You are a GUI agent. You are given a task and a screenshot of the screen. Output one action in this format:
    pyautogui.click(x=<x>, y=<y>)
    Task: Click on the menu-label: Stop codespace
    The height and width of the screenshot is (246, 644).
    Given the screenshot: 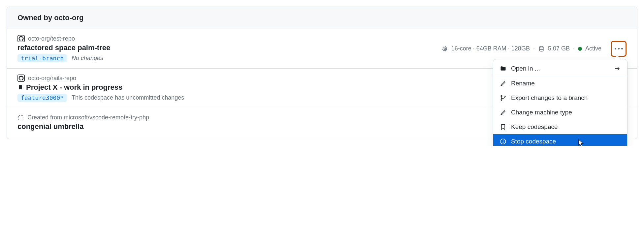 What is the action you would take?
    pyautogui.click(x=533, y=141)
    